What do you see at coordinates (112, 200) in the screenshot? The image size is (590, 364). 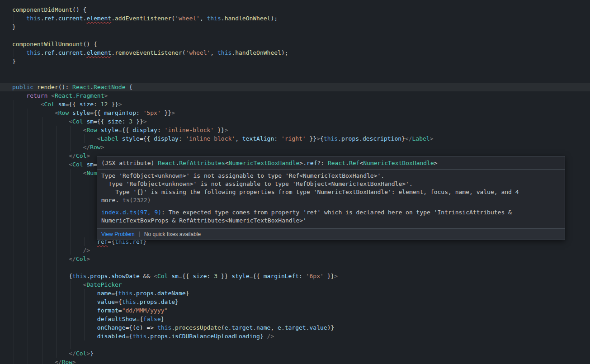 I see `error-message-tail: more.` at bounding box center [112, 200].